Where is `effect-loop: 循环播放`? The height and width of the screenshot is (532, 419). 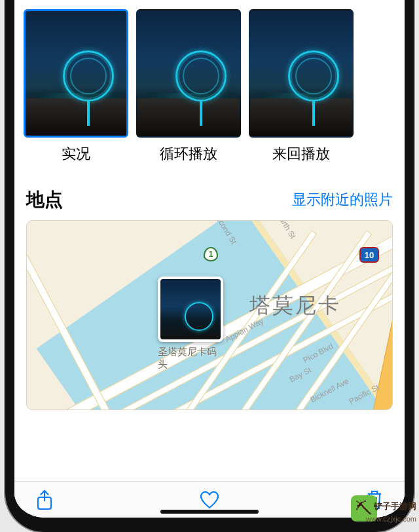
effect-loop: 循环播放 is located at coordinates (189, 86).